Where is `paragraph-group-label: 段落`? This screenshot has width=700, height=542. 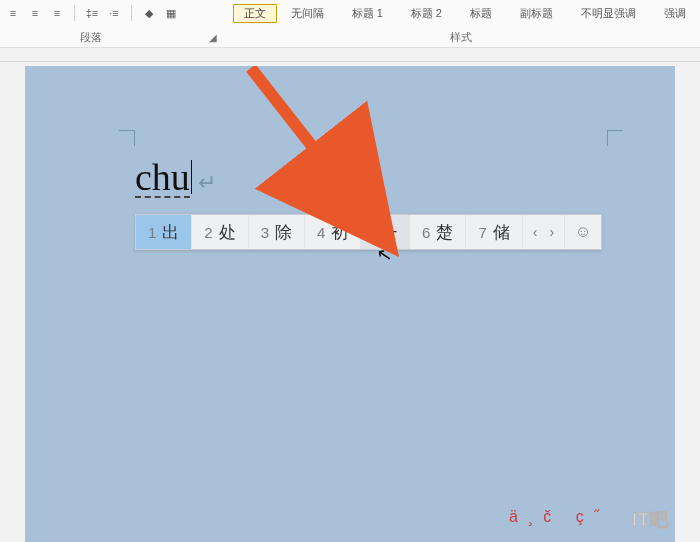 paragraph-group-label: 段落 is located at coordinates (91, 38).